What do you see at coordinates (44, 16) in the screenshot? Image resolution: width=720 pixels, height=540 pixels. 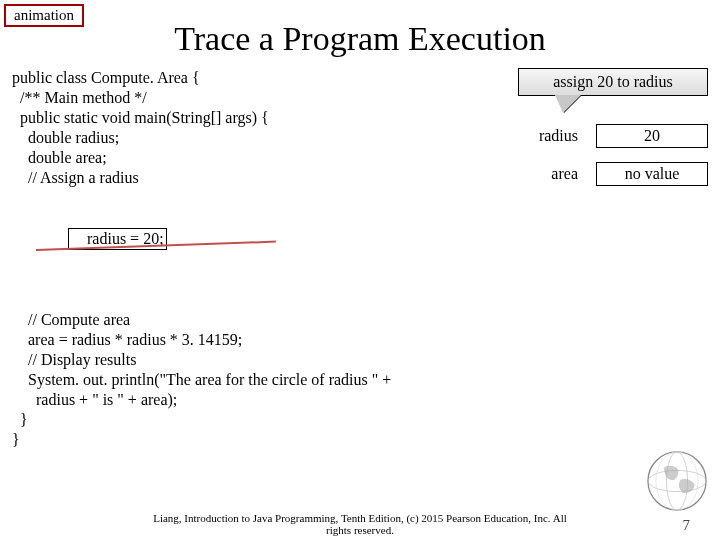 I see `animation-badge: animation` at bounding box center [44, 16].